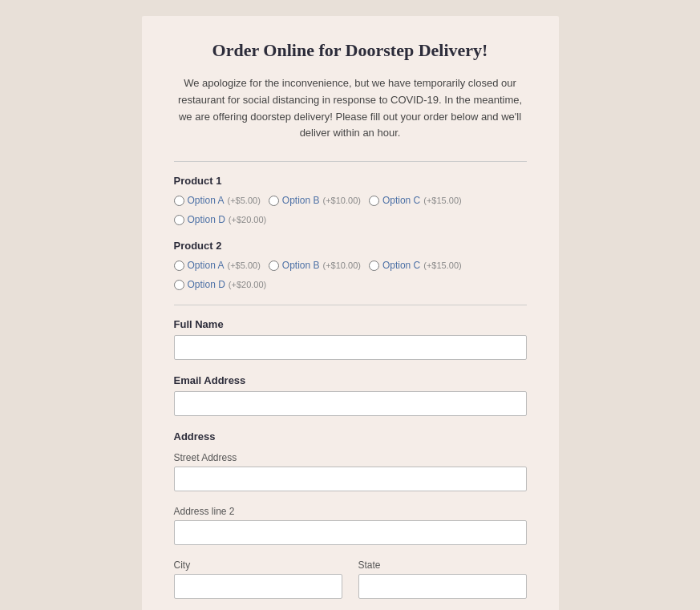 Image resolution: width=700 pixels, height=610 pixels. Describe the element at coordinates (350, 526) in the screenshot. I see `address2-group: Address line 2` at that location.